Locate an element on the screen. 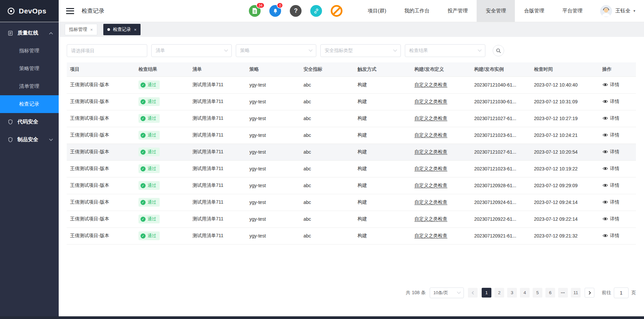 This screenshot has width=644, height=319. result-select: 检查结果 is located at coordinates (445, 51).